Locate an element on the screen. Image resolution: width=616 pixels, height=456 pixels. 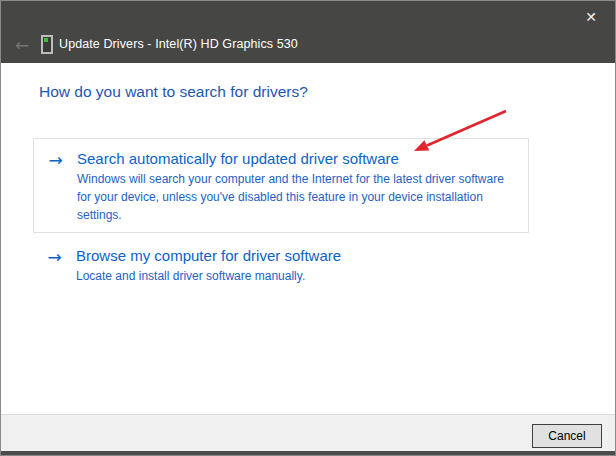
device-icon-led is located at coordinates (46, 40).